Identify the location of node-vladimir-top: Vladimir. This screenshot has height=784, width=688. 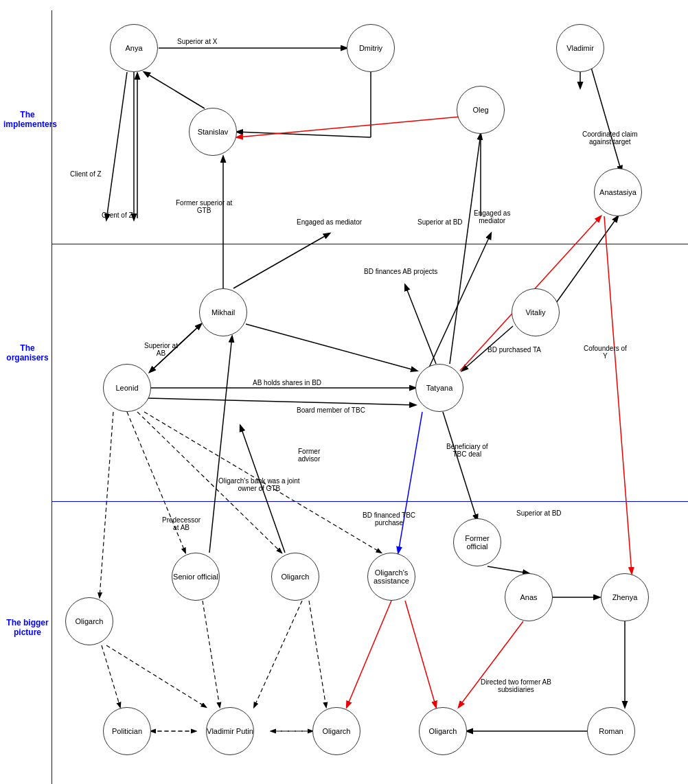
(580, 48).